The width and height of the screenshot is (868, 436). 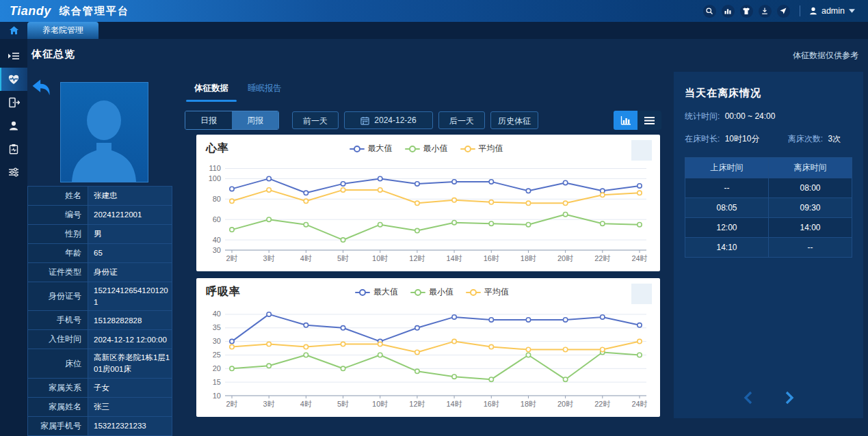 I want to click on history-vitals-button: 历史体征, so click(x=514, y=120).